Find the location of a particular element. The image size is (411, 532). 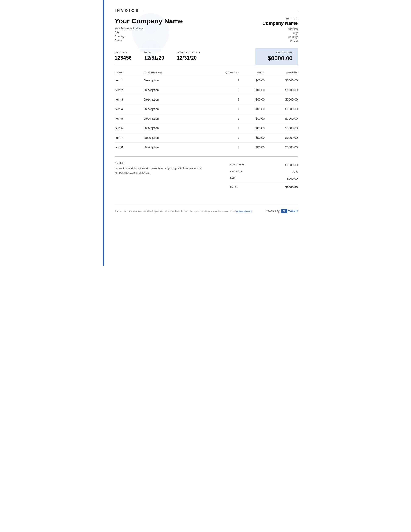

bill-to-postal: Postal is located at coordinates (274, 41).